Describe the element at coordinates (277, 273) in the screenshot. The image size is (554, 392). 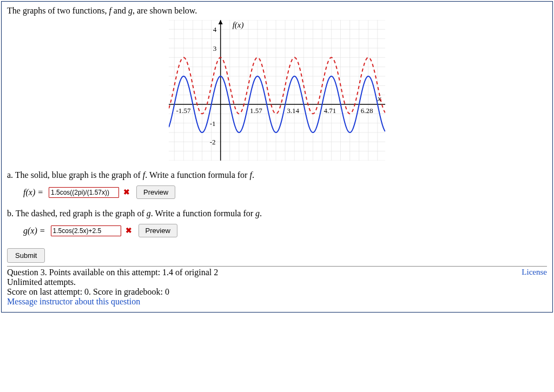
I see `footer-points: Question 3. Points available on this att…` at that location.